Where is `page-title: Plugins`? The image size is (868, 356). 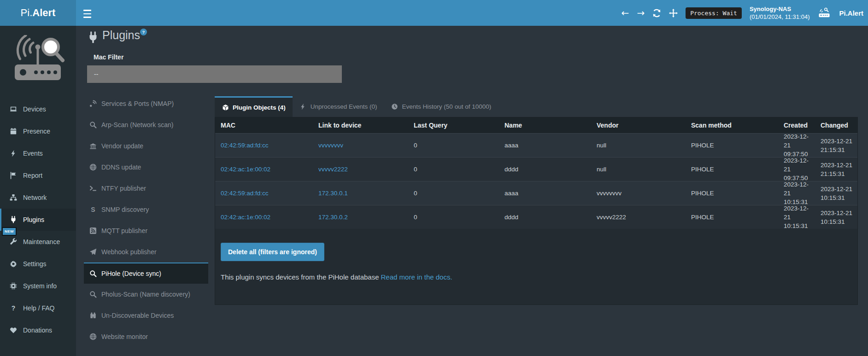 page-title: Plugins is located at coordinates (121, 35).